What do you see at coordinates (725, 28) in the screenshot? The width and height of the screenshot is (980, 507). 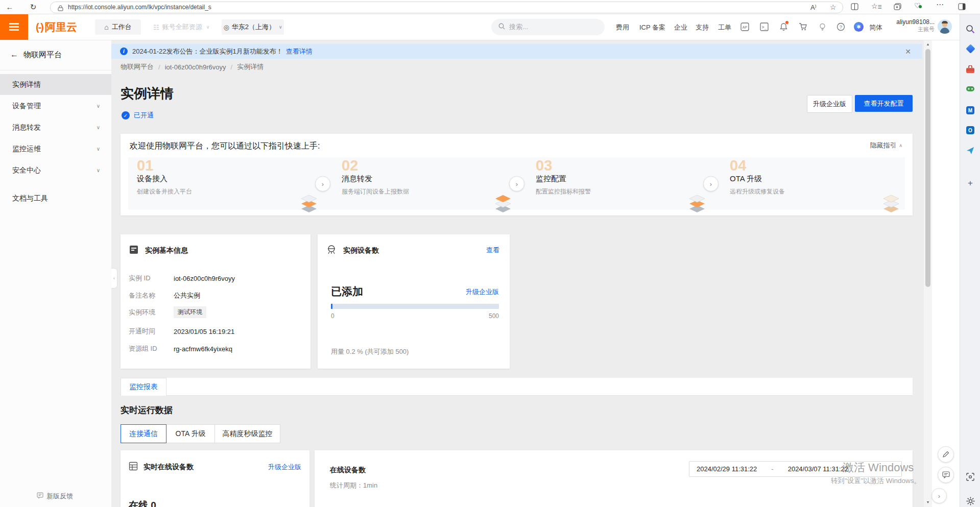 I see `nav-menu-tickets: 工单` at bounding box center [725, 28].